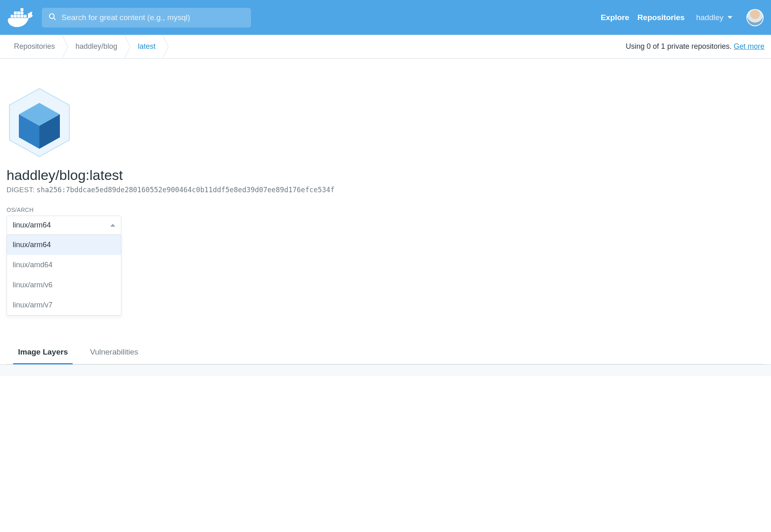  Describe the element at coordinates (709, 18) in the screenshot. I see `username-label: haddley` at that location.